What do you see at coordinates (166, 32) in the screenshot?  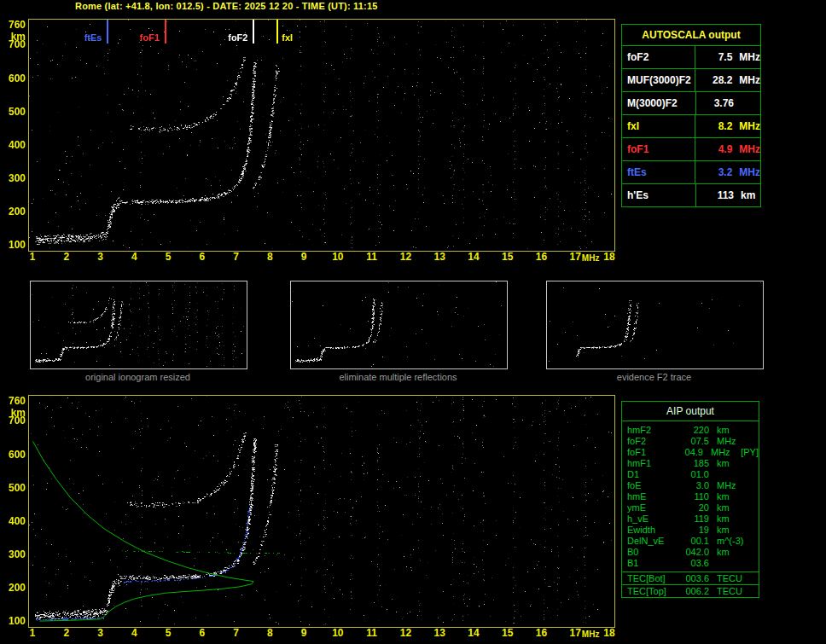 I see `marker-tick-foF1` at bounding box center [166, 32].